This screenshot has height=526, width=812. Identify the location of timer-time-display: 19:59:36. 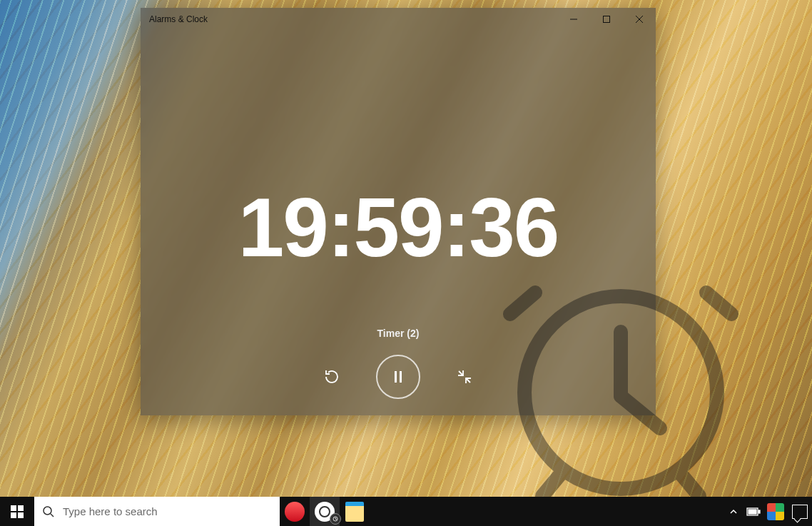
(398, 228).